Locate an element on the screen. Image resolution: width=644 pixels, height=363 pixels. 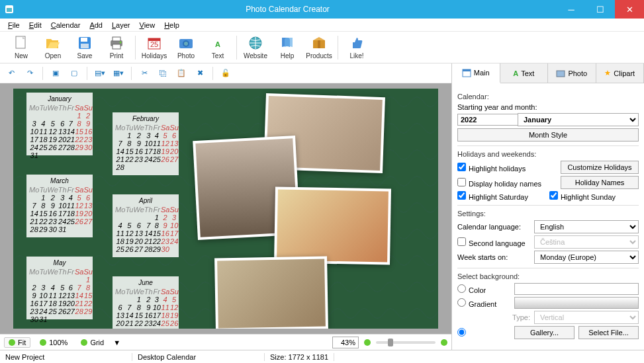
highlight-holidays-checkbox: Highlight holidays is located at coordinates (491, 168).